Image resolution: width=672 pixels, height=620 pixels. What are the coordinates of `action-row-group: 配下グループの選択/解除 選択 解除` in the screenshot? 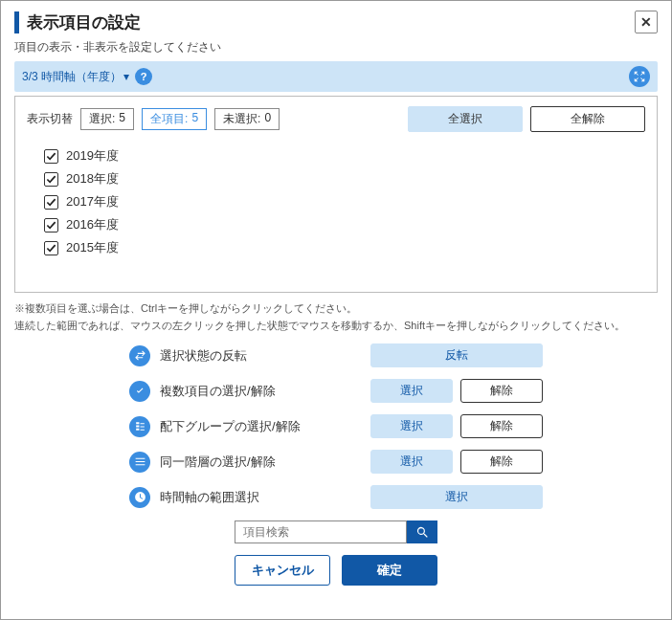 It's located at (393, 427).